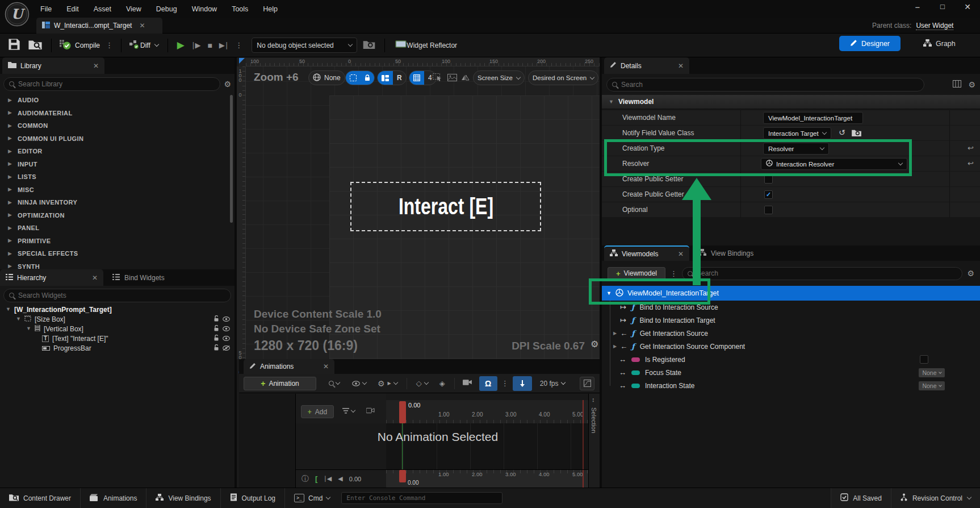 The height and width of the screenshot is (508, 980). I want to click on viewmodel-function-row: ▶ ← ƒ Get Interaction Source, so click(791, 333).